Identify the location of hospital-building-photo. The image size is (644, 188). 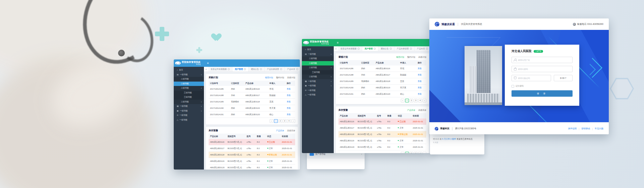
(483, 76).